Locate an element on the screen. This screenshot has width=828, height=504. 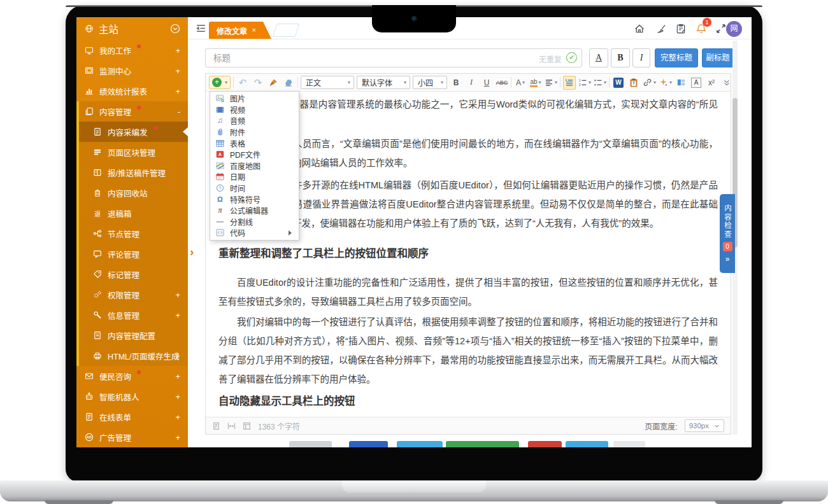
clean-broom-icon is located at coordinates (661, 29).